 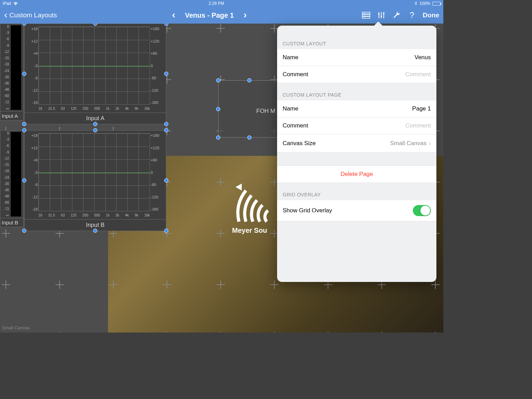 What do you see at coordinates (378, 24) in the screenshot?
I see `popover-arrow-icon` at bounding box center [378, 24].